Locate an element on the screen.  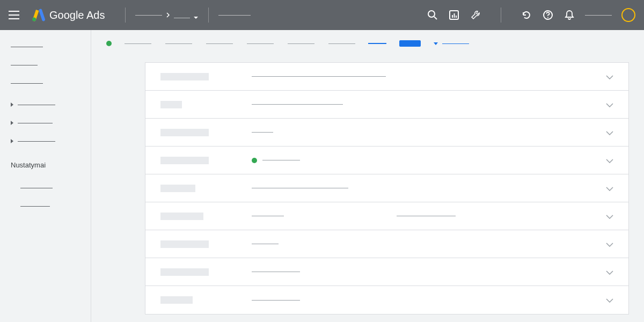
account-selector is located at coordinates (167, 15).